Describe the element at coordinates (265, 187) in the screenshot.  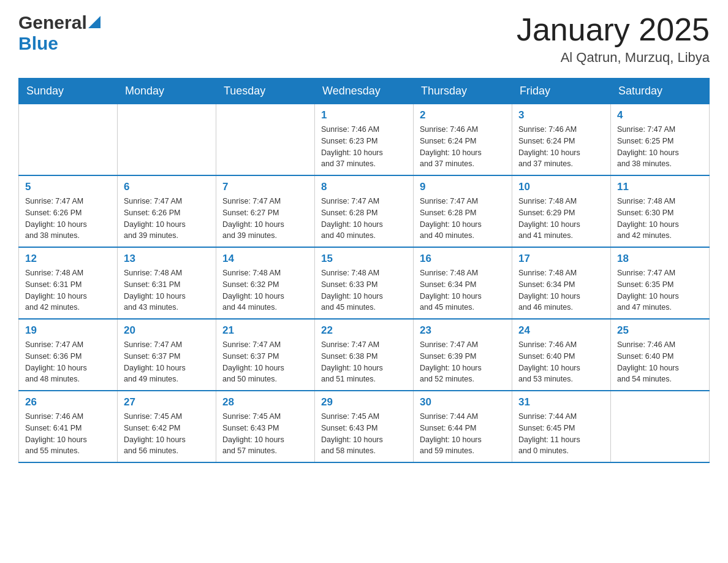
I see `day-number: 7` at that location.